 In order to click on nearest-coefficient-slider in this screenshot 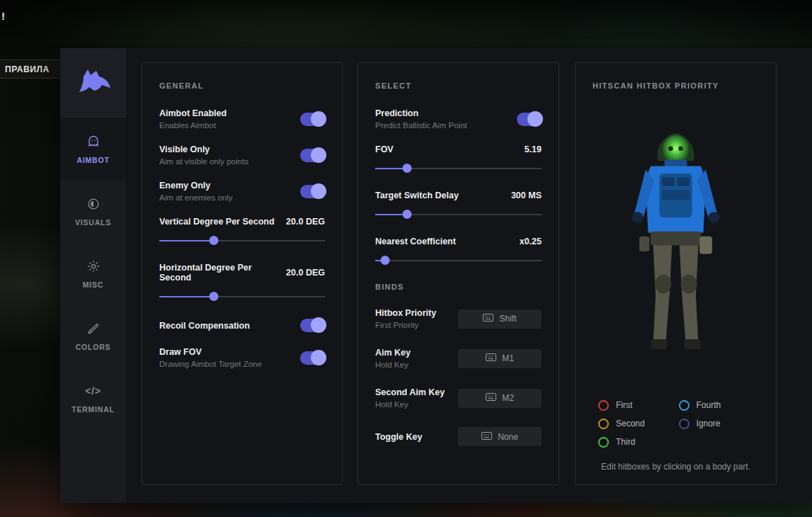, I will do `click(459, 261)`.